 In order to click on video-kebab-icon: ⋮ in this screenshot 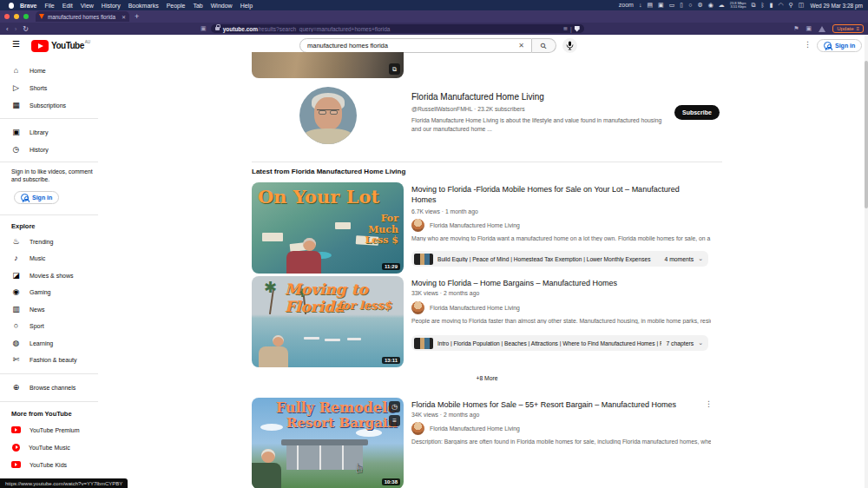, I will do `click(708, 404)`.